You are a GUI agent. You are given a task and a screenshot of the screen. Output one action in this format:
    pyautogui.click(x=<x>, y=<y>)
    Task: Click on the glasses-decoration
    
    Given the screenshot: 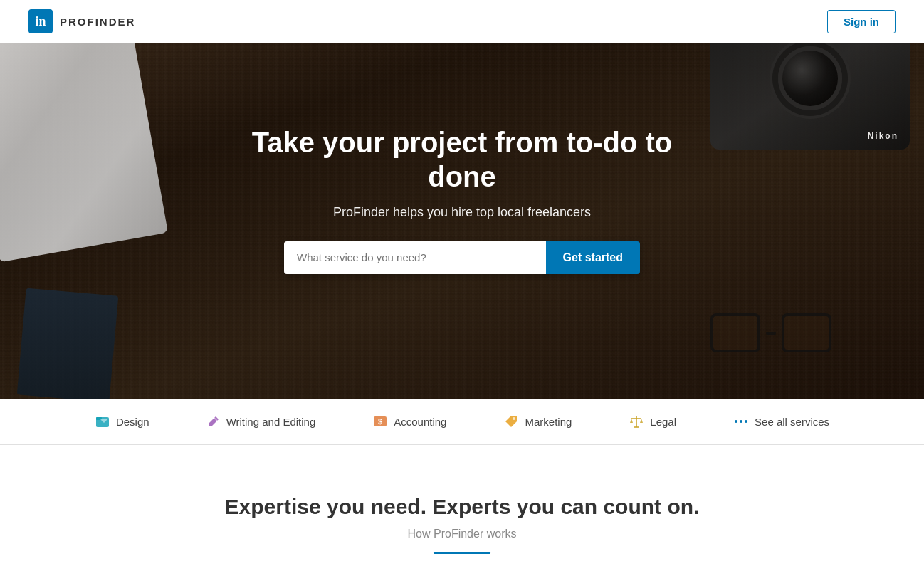 What is the action you would take?
    pyautogui.click(x=789, y=342)
    